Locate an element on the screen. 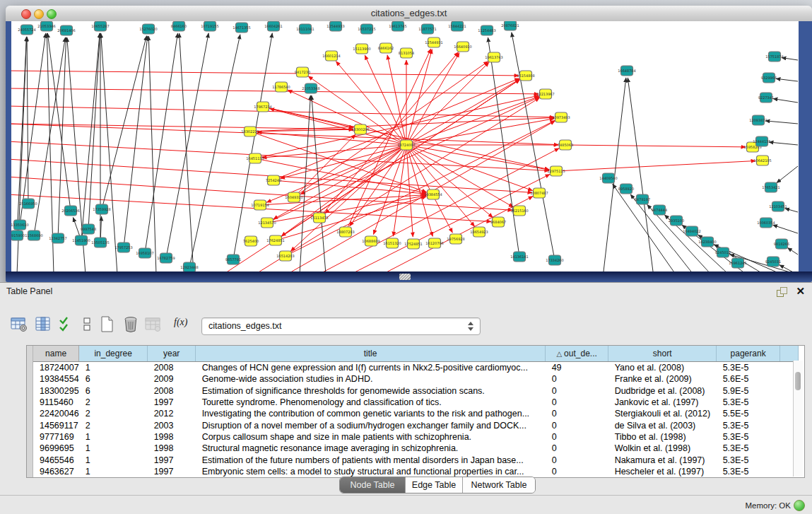  memory-status-icon is located at coordinates (799, 506).